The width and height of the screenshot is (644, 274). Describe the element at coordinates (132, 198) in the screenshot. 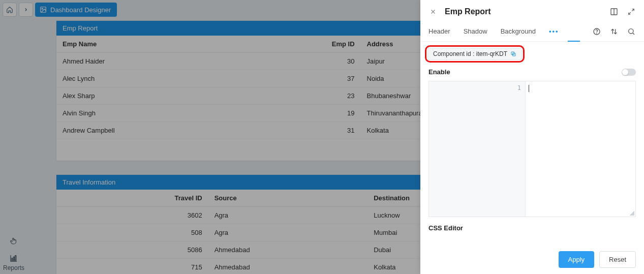

I see `col-travel-id: Travel ID` at that location.